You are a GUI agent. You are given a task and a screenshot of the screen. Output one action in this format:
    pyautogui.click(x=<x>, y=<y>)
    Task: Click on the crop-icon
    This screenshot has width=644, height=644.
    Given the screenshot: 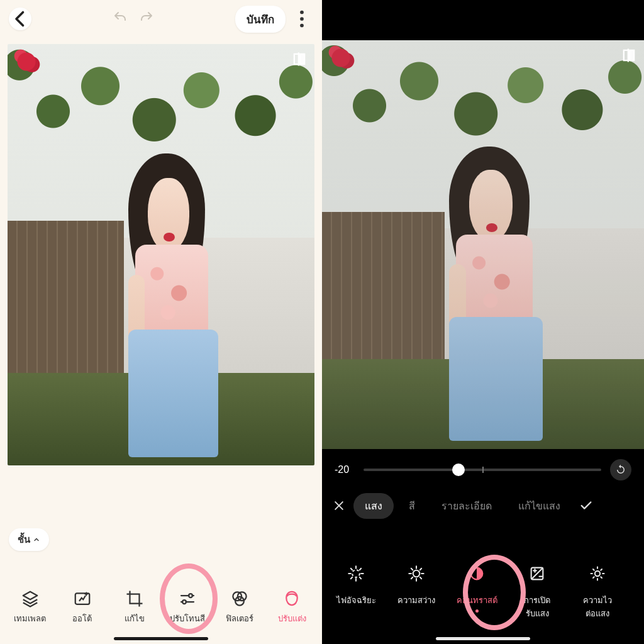 What is the action you would take?
    pyautogui.click(x=135, y=599)
    